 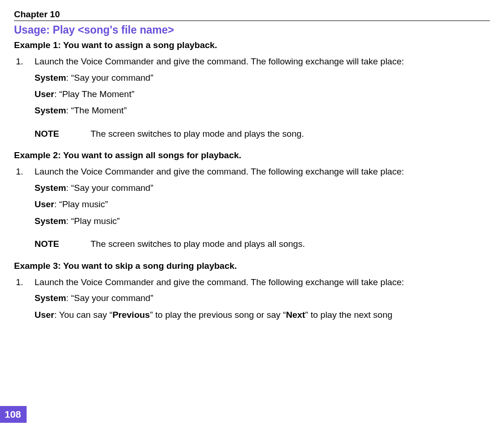 I want to click on example-1-dialogue-1: System: “Say your command”, so click(x=262, y=77).